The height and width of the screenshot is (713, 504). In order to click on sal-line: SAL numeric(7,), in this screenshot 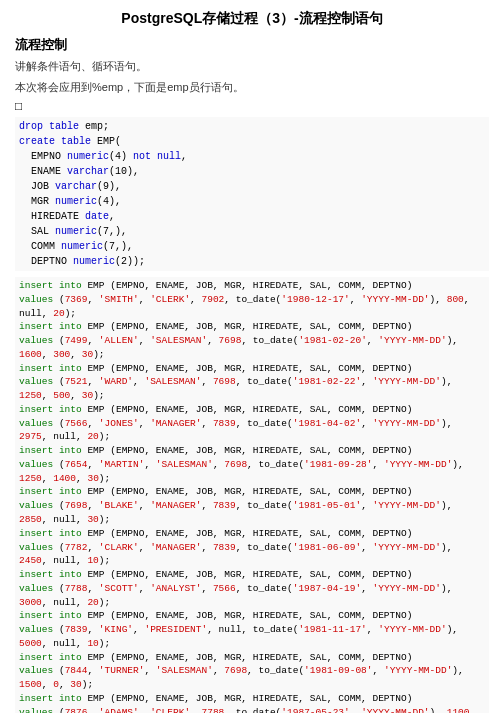, I will do `click(258, 232)`.